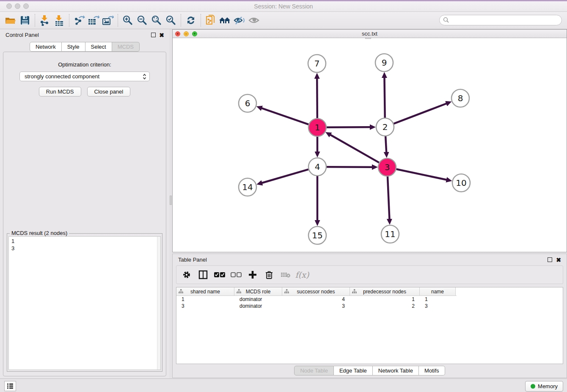  Describe the element at coordinates (45, 20) in the screenshot. I see `import-network-button` at that location.